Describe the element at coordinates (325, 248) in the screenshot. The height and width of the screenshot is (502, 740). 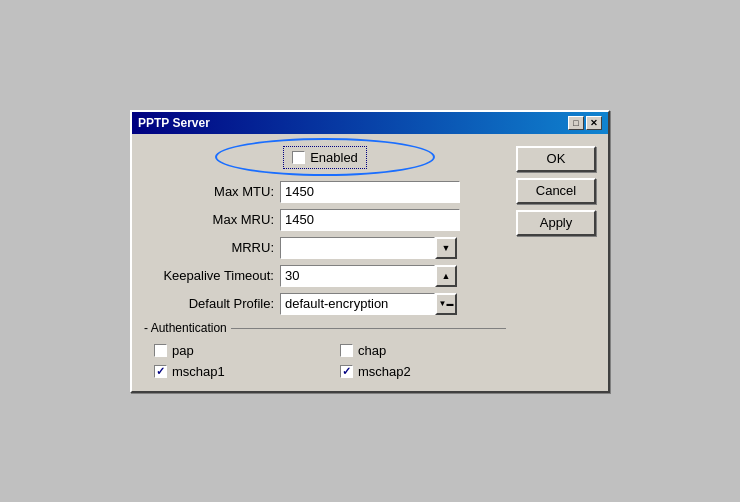
I see `mrru-row: MRRU: ▼` at that location.